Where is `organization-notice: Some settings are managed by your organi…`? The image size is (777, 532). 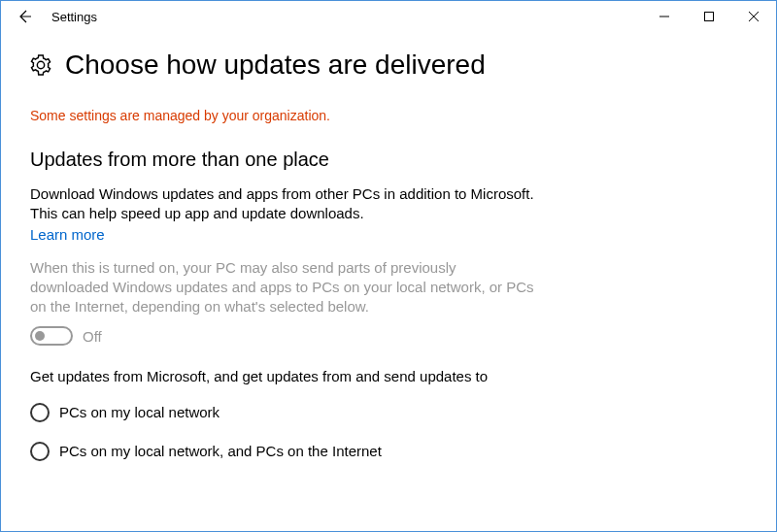 organization-notice: Some settings are managed by your organi… is located at coordinates (388, 116).